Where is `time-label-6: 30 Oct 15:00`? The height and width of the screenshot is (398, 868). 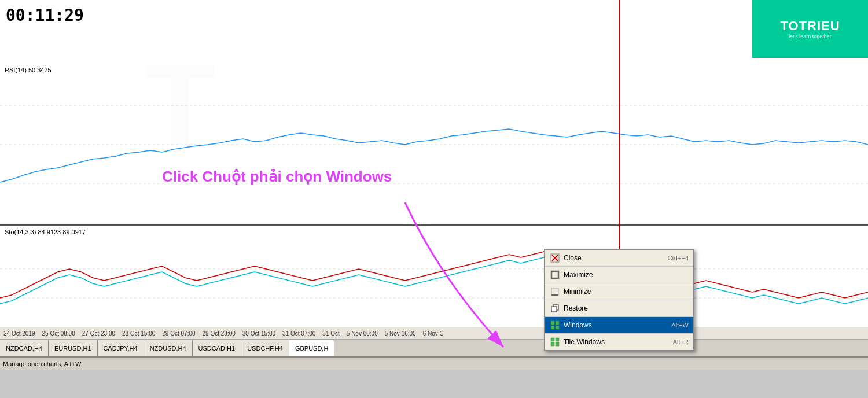
time-label-6: 30 Oct 15:00 is located at coordinates (259, 333).